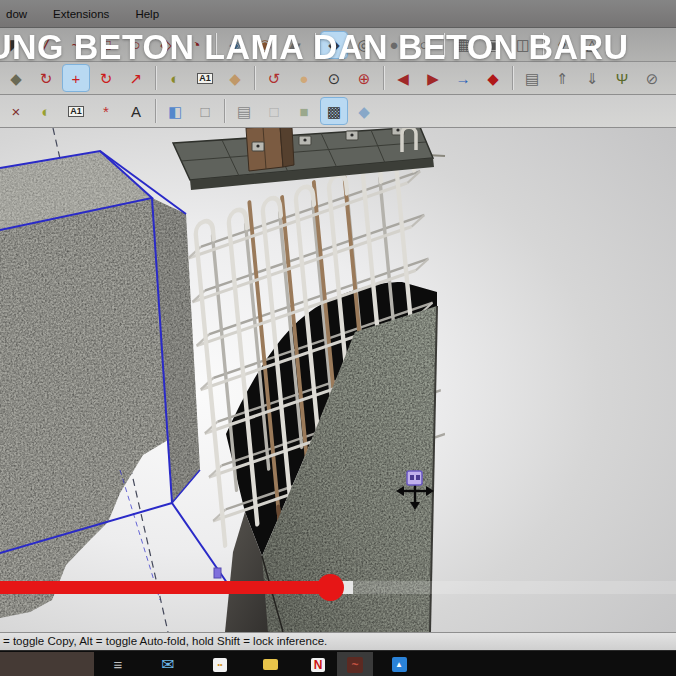  What do you see at coordinates (403, 78) in the screenshot?
I see `previous-view-icon: ◀` at bounding box center [403, 78].